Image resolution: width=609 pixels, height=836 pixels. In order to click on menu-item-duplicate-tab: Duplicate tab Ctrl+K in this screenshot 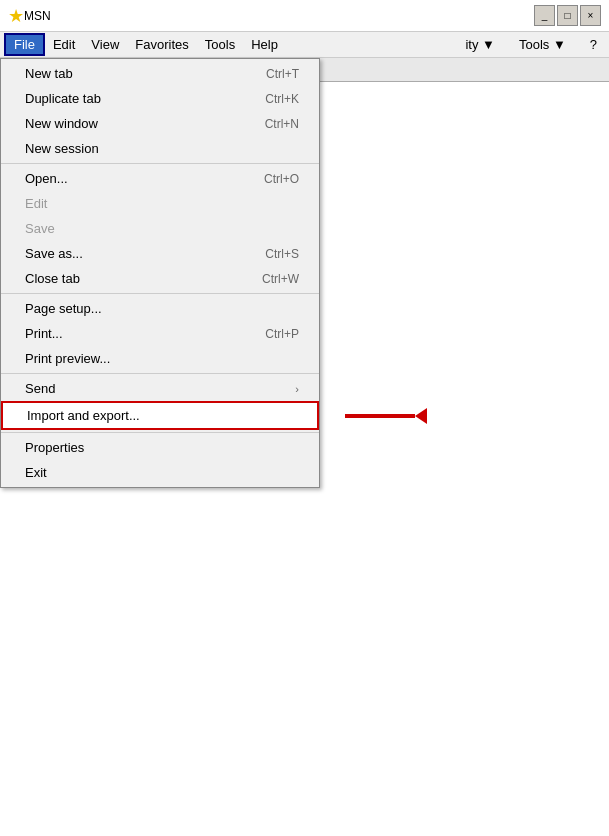, I will do `click(160, 98)`.